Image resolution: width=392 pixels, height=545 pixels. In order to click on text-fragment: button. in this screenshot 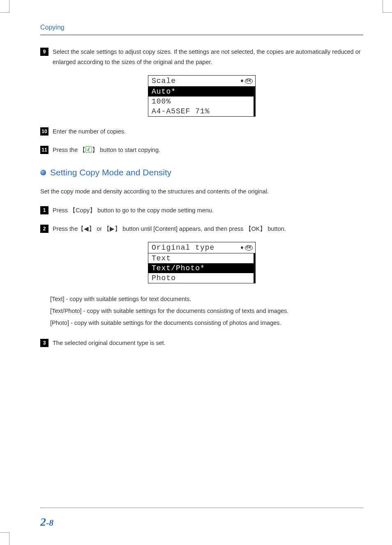, I will do `click(276, 229)`.